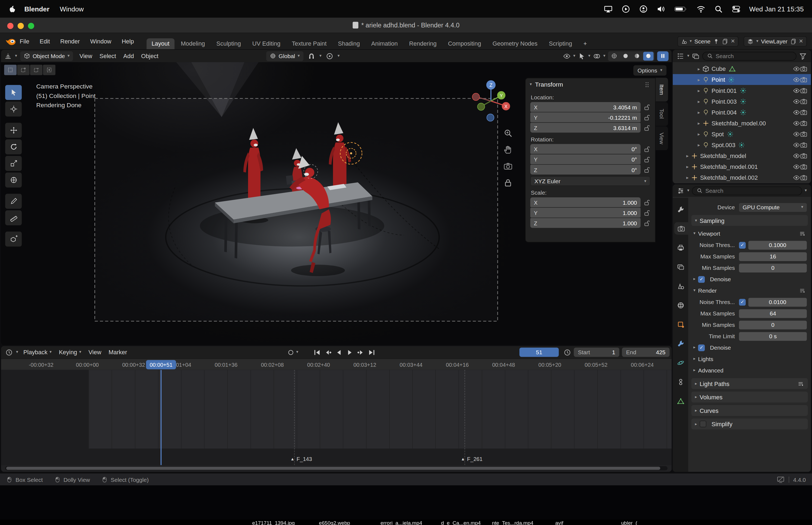 The image size is (812, 525). What do you see at coordinates (14, 201) in the screenshot?
I see `tool-annotate` at bounding box center [14, 201].